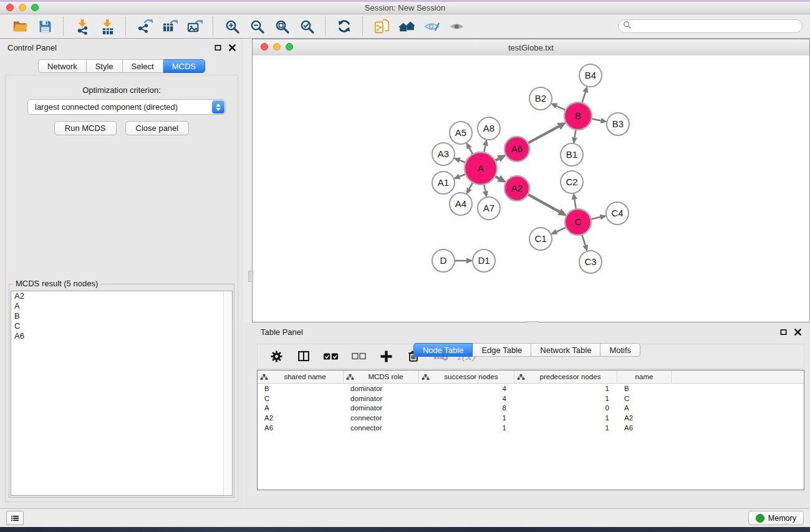  What do you see at coordinates (122, 47) in the screenshot?
I see `control-panel-header: Control Panel` at bounding box center [122, 47].